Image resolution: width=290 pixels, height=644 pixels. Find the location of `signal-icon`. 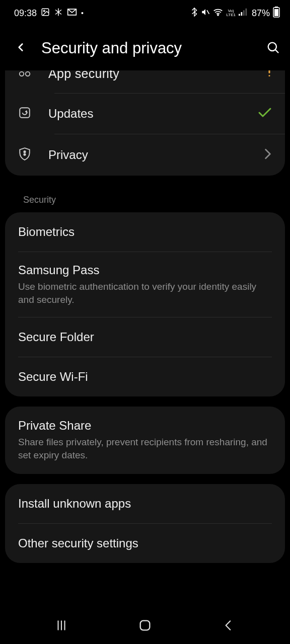

signal-icon is located at coordinates (243, 13).